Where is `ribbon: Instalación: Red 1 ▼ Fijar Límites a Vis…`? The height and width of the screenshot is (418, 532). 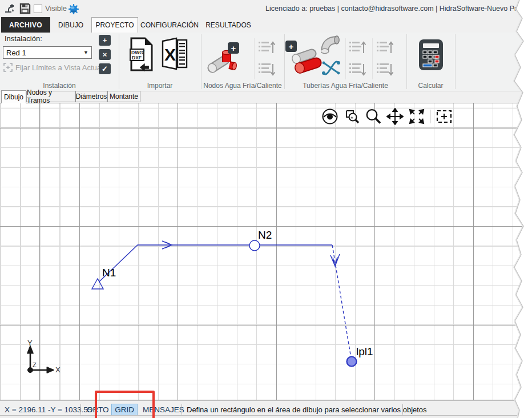
ribbon: Instalación: Red 1 ▼ Fijar Límites a Vis… is located at coordinates (266, 62).